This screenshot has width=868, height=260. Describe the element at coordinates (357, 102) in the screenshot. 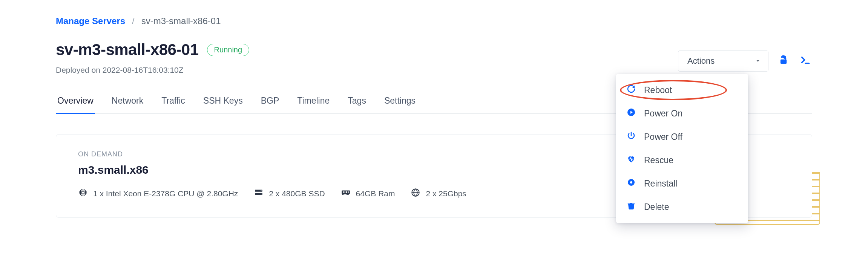

I see `tab-tags: Tags` at that location.